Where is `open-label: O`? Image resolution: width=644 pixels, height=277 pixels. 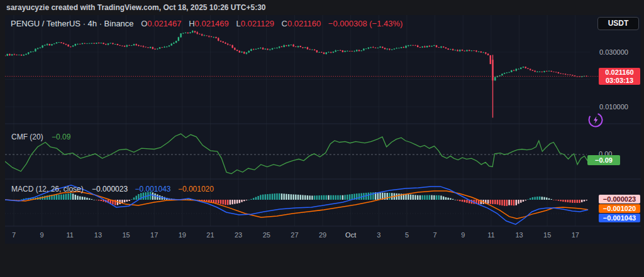
open-label: O is located at coordinates (144, 24).